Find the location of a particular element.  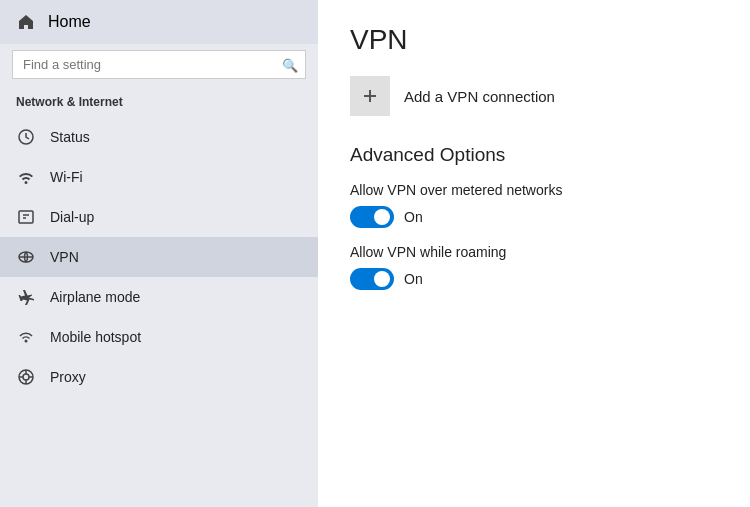

airplane-icon is located at coordinates (26, 297).